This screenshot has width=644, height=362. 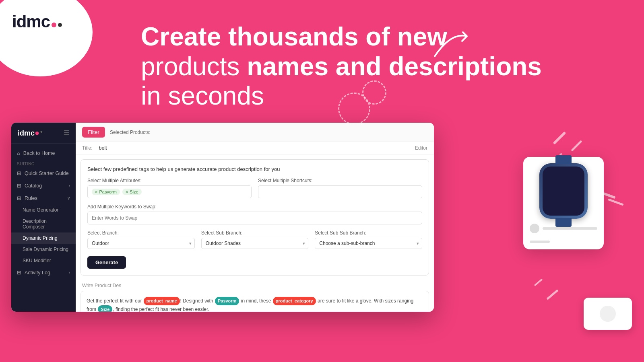 I want to click on quick-starter-icon: ⊞, so click(x=19, y=173).